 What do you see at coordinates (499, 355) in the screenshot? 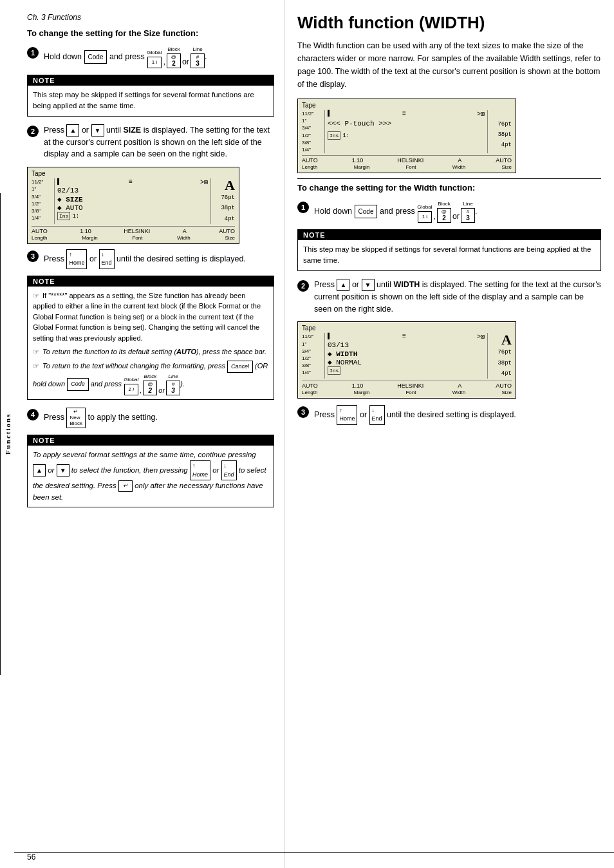
I see `lcd-size-col-3: A 76pt 38pt 4pt` at bounding box center [499, 355].